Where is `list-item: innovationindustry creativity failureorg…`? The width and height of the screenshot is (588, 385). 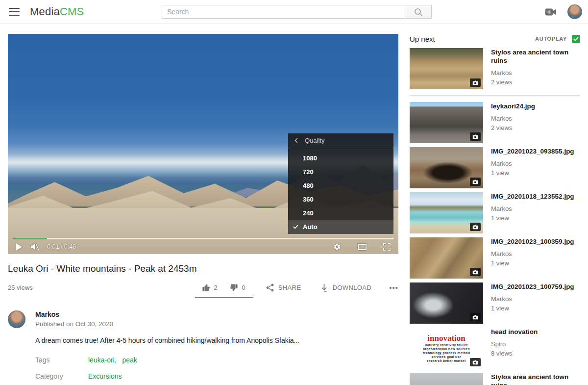 list-item: innovationindustry creativity failureorg… is located at coordinates (495, 348).